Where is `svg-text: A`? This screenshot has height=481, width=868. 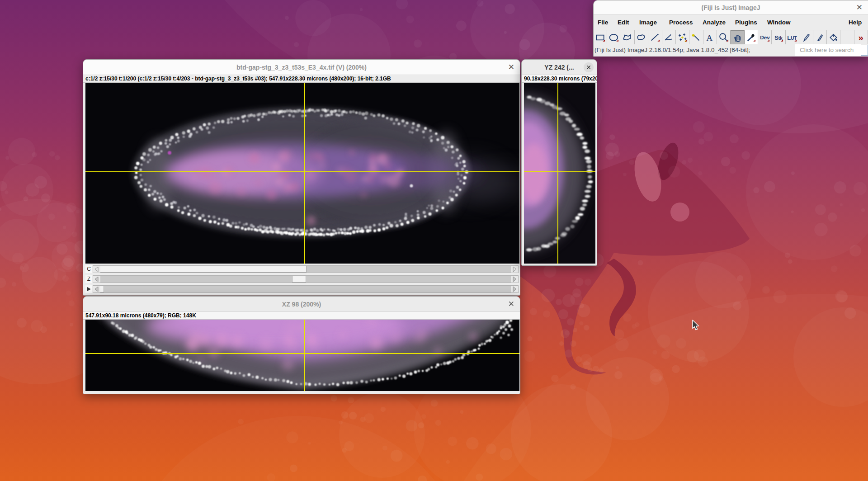 svg-text: A is located at coordinates (710, 37).